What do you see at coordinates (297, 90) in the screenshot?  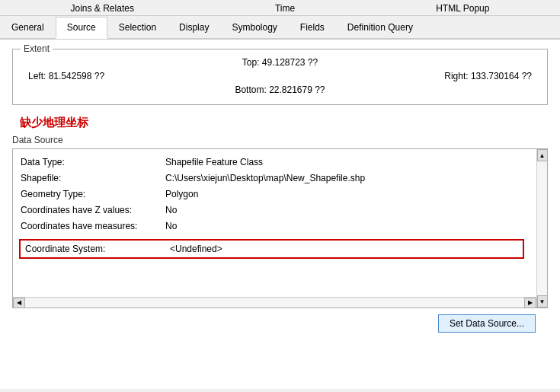 I see `extent-bottom-value: 22.821679 ??` at bounding box center [297, 90].